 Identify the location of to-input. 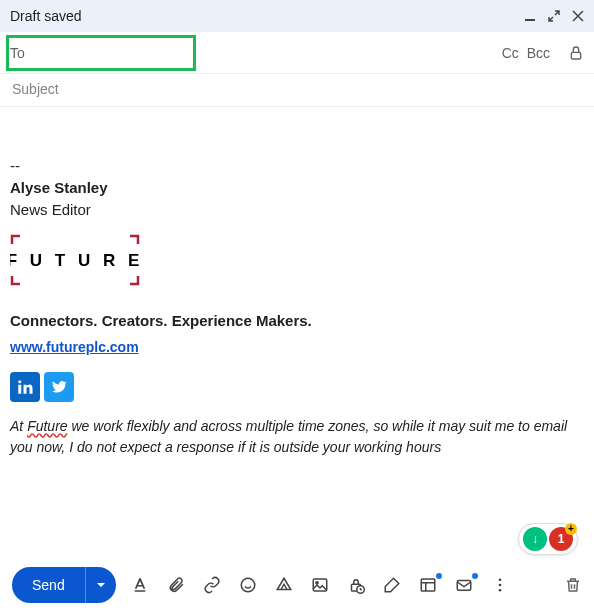
(266, 53).